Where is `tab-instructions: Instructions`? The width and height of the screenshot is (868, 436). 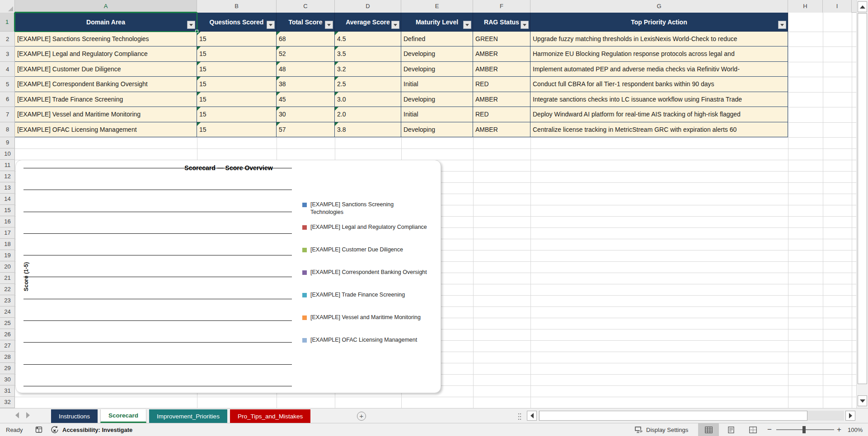
tab-instructions: Instructions is located at coordinates (74, 416).